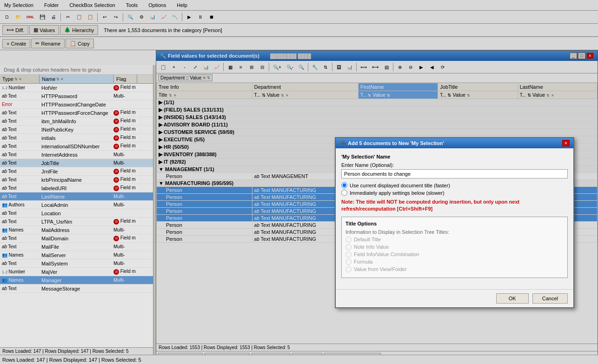 Image resolution: width=598 pixels, height=364 pixels. Describe the element at coordinates (455, 247) in the screenshot. I see `modal-option-2: Note Info Value` at that location.